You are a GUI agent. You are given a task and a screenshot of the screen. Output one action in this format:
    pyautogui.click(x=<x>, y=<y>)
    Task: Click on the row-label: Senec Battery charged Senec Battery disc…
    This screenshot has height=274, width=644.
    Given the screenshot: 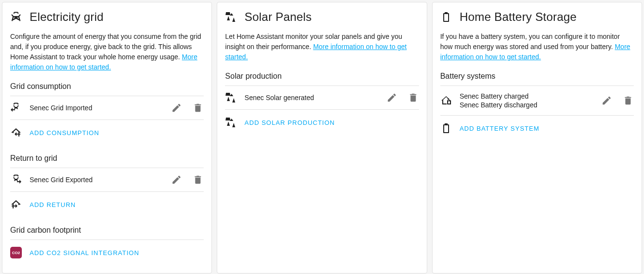 What is the action you would take?
    pyautogui.click(x=527, y=101)
    